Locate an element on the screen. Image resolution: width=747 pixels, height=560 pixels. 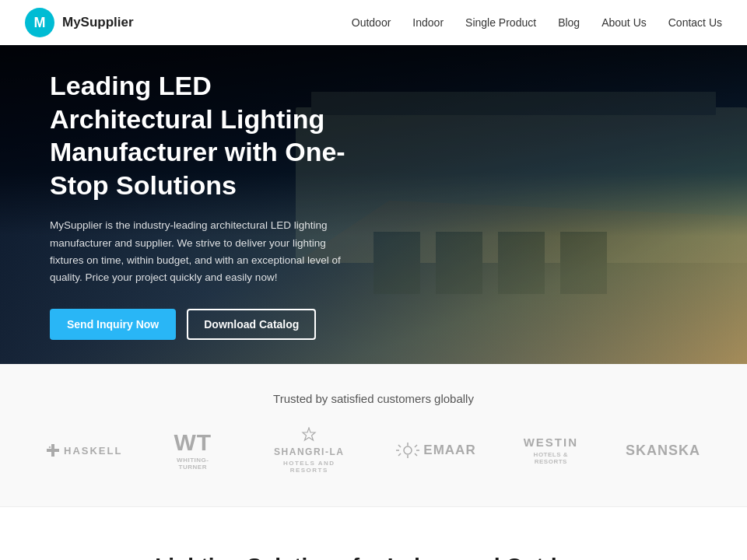
brand-haskell: HASKELL is located at coordinates (84, 450).